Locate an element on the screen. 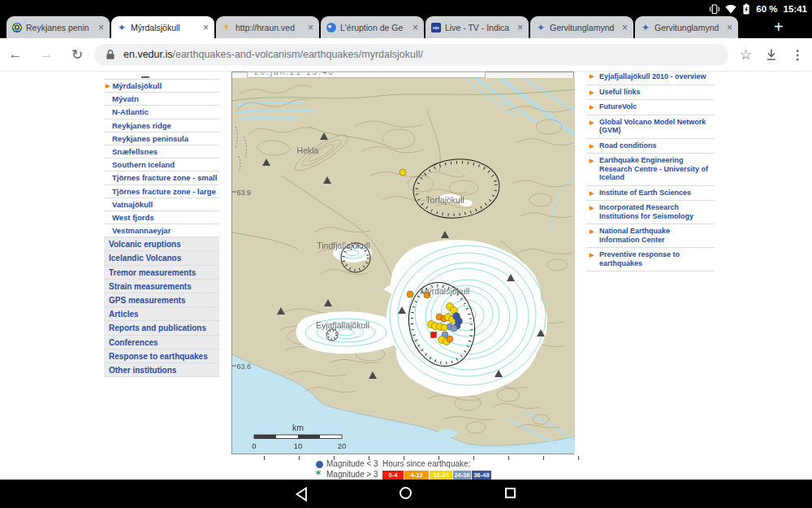  related-link: ▶Road conditions is located at coordinates (650, 146).